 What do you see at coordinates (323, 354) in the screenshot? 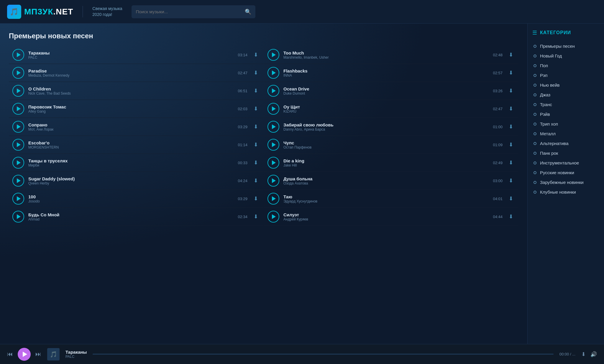
I see `player-progress-bar` at bounding box center [323, 354].